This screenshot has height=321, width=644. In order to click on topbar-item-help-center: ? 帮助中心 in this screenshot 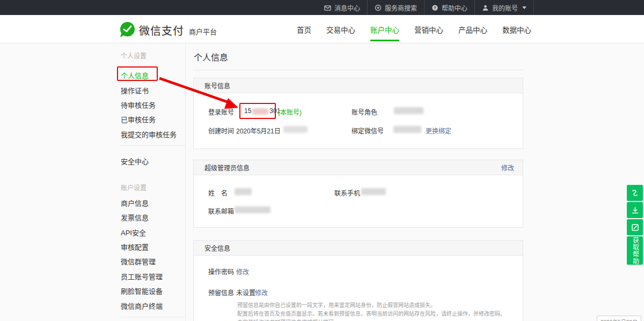, I will do `click(450, 8)`.